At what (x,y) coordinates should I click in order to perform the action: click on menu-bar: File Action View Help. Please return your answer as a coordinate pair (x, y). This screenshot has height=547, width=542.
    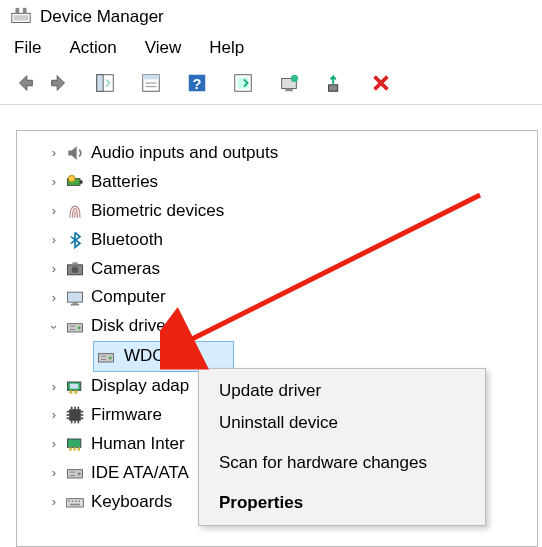
    Looking at the image, I should click on (271, 49).